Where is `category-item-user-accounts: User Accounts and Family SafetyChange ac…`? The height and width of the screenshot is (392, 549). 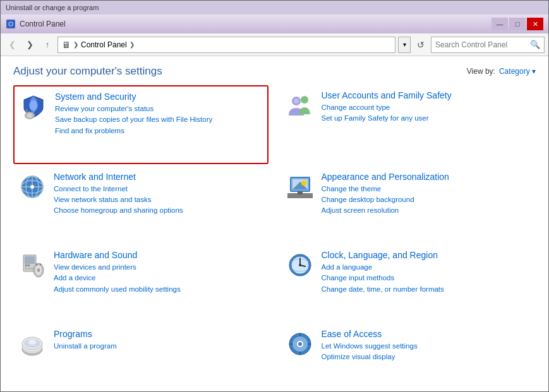
category-item-user-accounts: User Accounts and Family SafetyChange ac… is located at coordinates (409, 125).